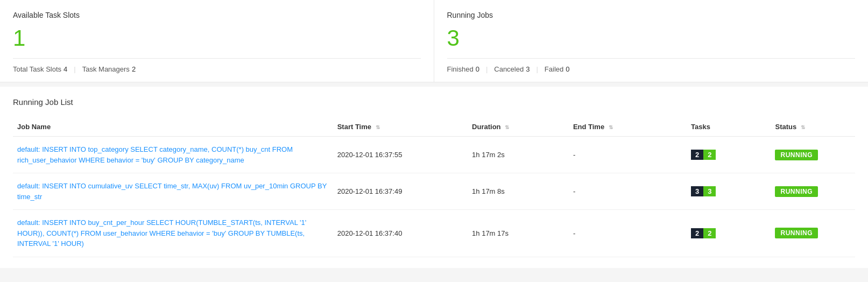  Describe the element at coordinates (507, 127) in the screenshot. I see `duration-sort-icon: ⇅` at that location.